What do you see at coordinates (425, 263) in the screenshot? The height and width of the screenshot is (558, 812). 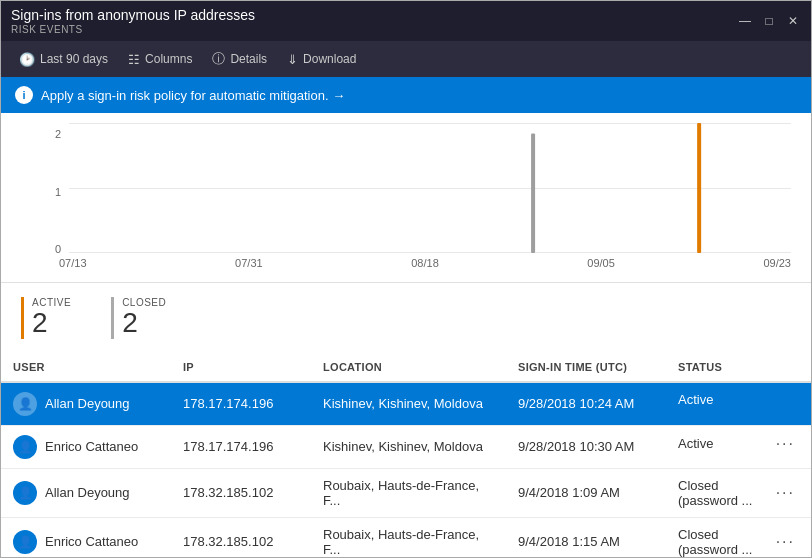 I see `x-label-0818: 08/18` at bounding box center [425, 263].